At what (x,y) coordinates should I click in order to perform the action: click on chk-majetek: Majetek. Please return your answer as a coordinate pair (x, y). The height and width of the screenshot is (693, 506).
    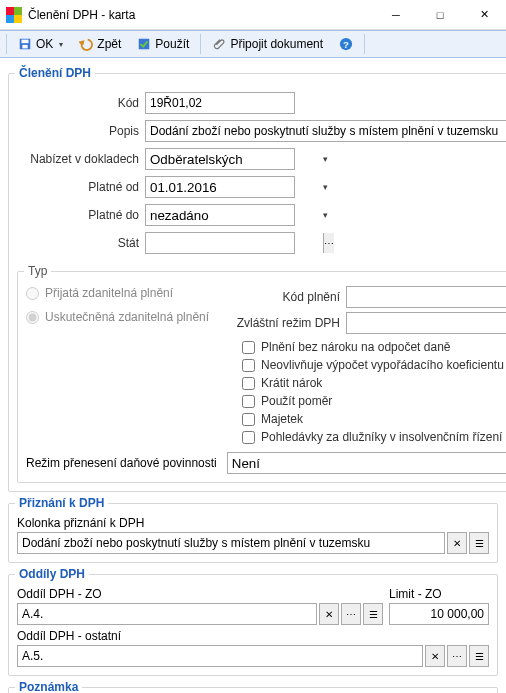
    Looking at the image, I should click on (374, 419).